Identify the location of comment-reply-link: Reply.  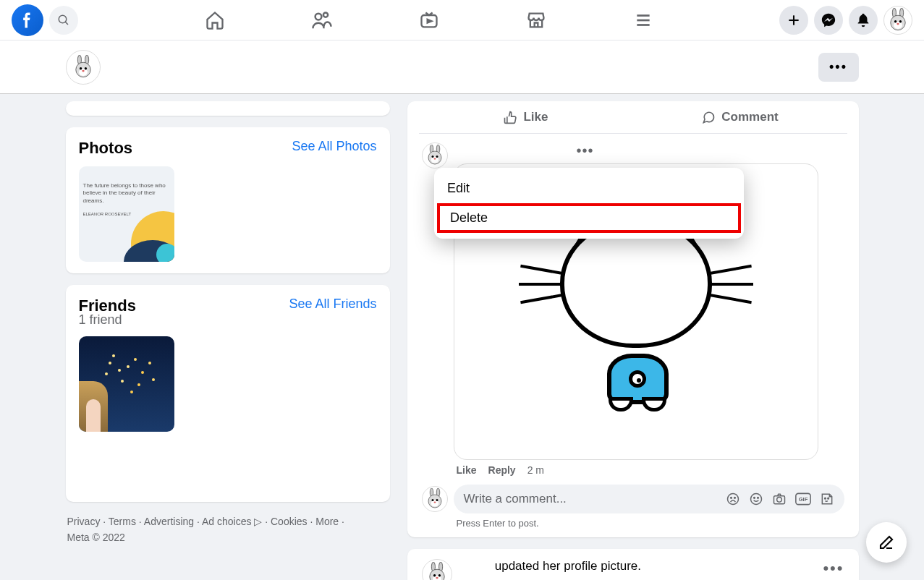
(502, 470).